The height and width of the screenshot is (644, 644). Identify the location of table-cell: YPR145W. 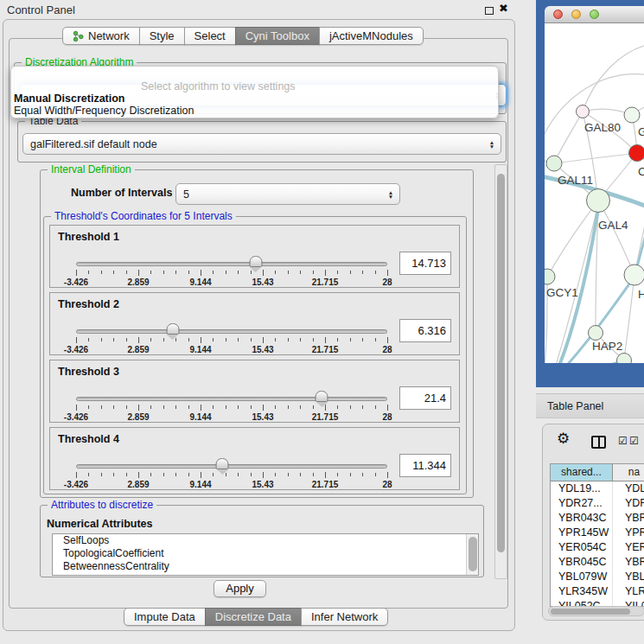
(582, 532).